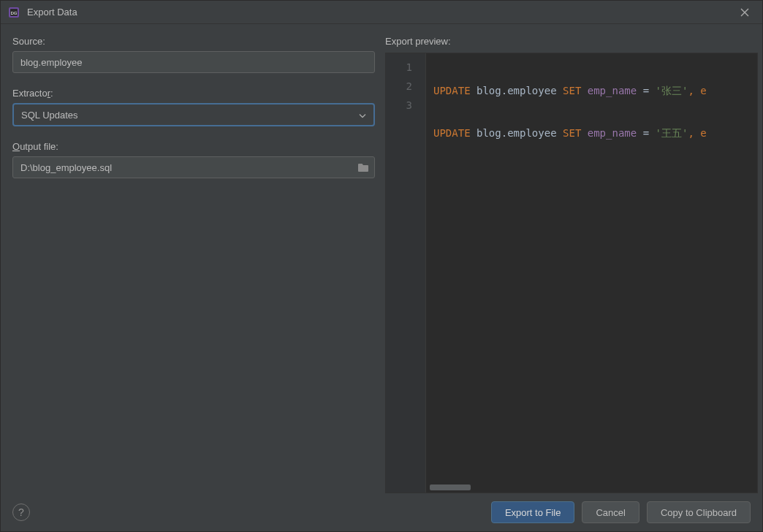  Describe the element at coordinates (450, 487) in the screenshot. I see `horizontal-scrollbar` at that location.